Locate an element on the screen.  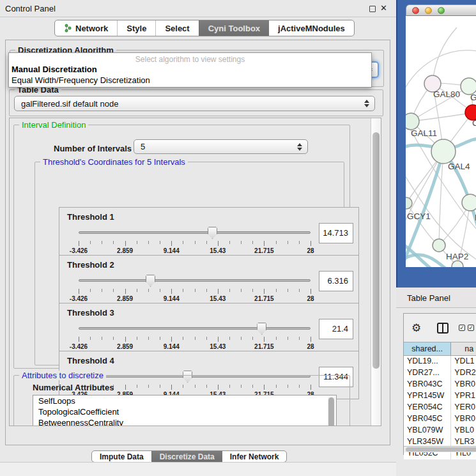
list-scrollbar-thumb is located at coordinates (331, 411).